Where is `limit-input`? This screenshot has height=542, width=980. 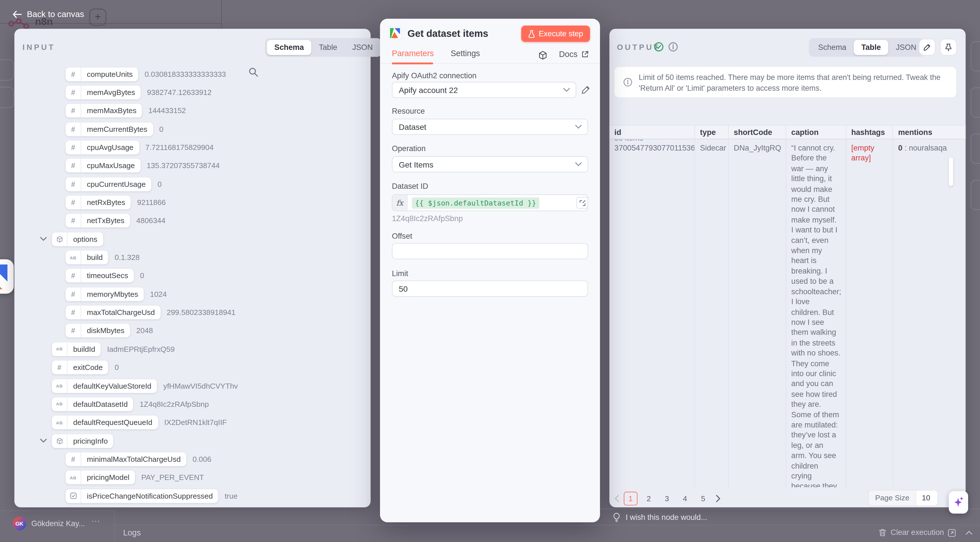 limit-input is located at coordinates (490, 289).